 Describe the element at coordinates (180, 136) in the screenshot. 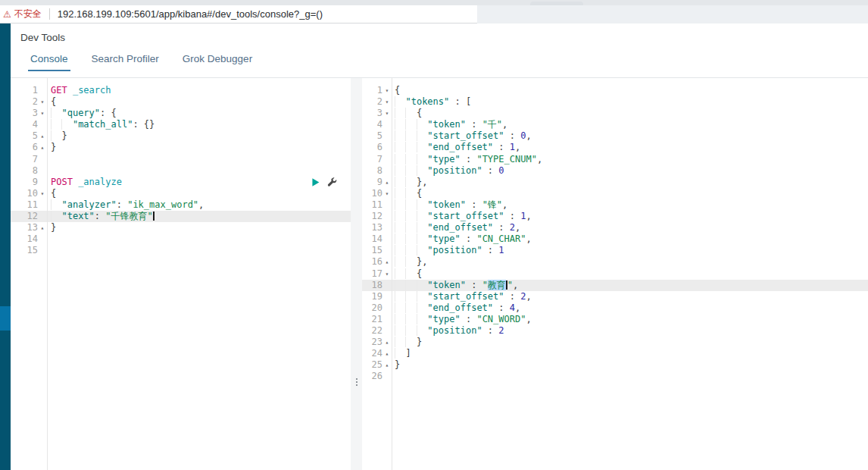

I see `code-line: 5▴ }` at that location.